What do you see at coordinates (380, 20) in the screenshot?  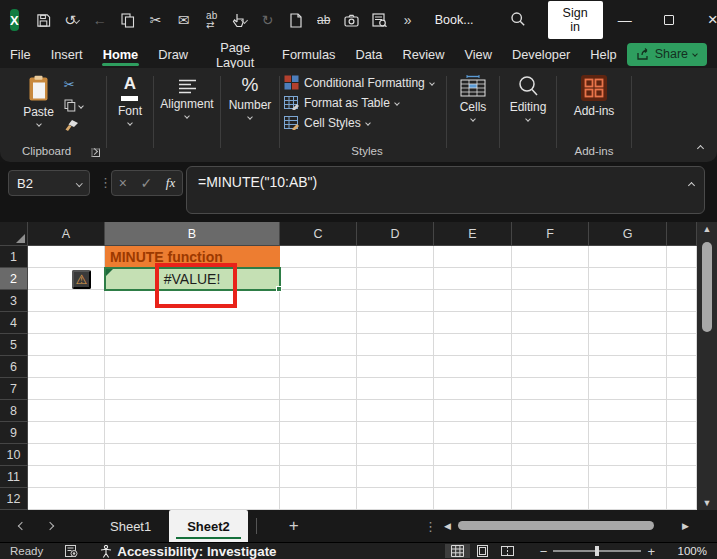 I see `lookup-button` at bounding box center [380, 20].